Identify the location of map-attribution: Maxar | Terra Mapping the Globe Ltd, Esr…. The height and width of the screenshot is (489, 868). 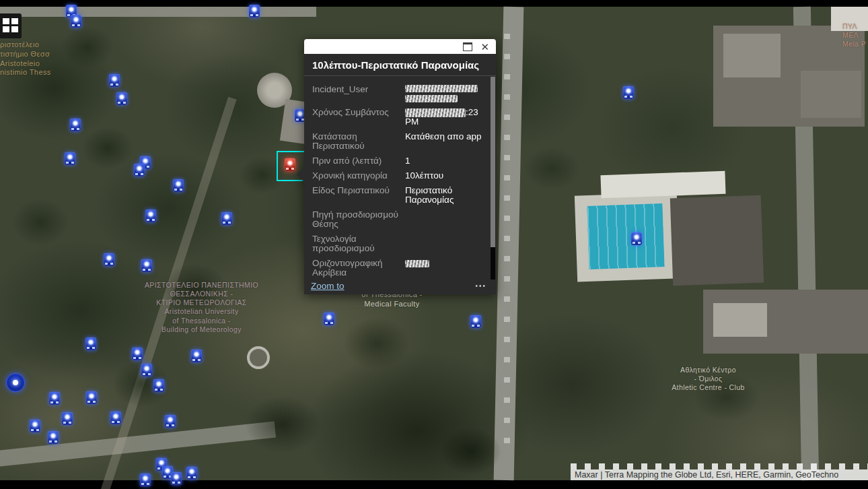
(719, 475).